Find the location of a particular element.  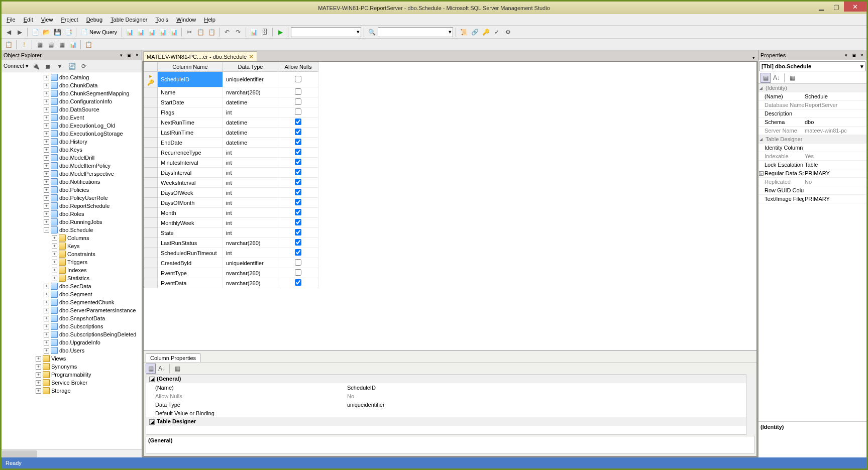

column-name-cell: MonthlyWeek is located at coordinates (190, 223).